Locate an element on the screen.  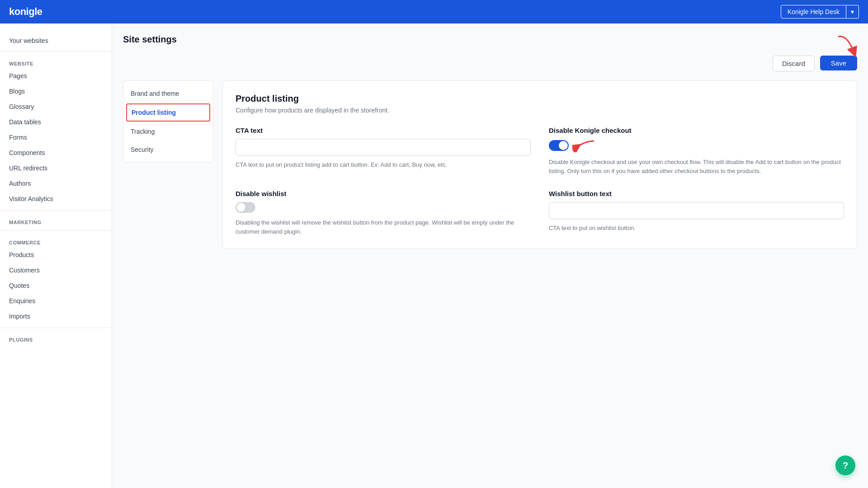
sidebar-item-forms: Forms is located at coordinates (56, 137).